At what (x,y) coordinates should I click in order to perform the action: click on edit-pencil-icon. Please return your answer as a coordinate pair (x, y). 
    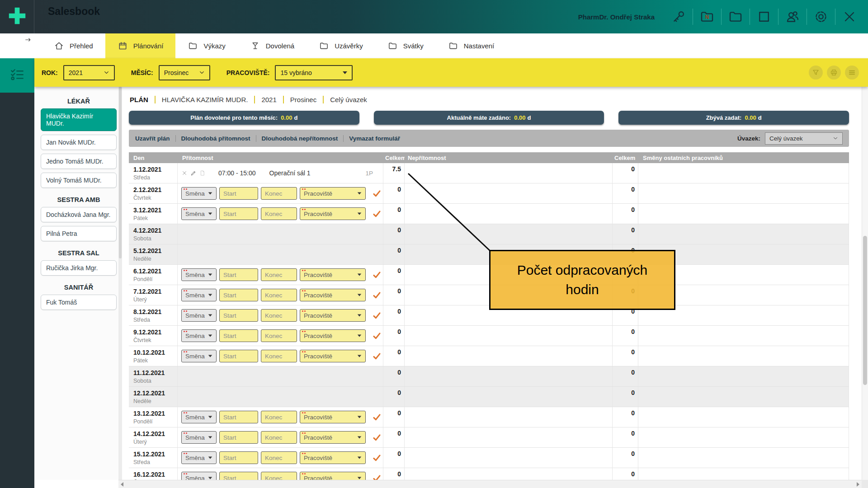
    Looking at the image, I should click on (193, 173).